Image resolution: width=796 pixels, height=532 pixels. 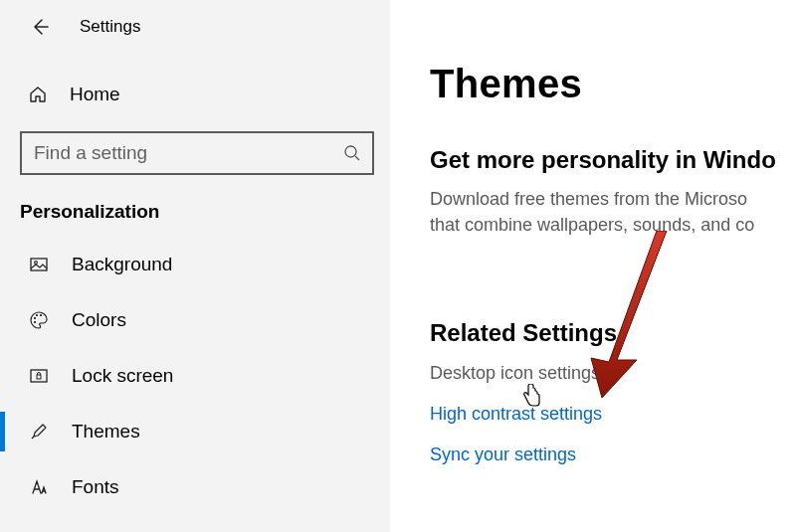 What do you see at coordinates (195, 206) in the screenshot?
I see `section-header: Personalization` at bounding box center [195, 206].